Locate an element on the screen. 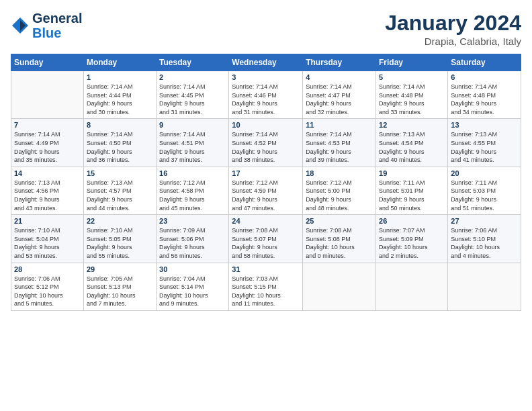  day-number: 29 is located at coordinates (120, 269).